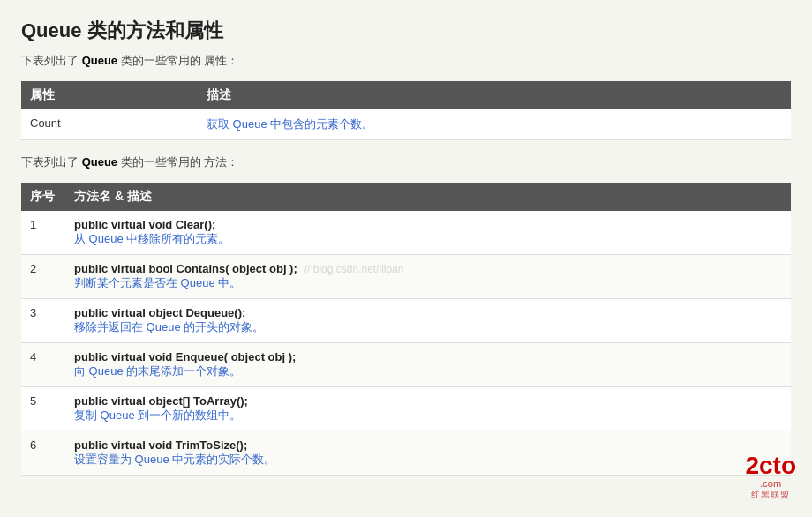  I want to click on methods-subtitle: 下表列出了 Queue 类的一些常用的 方法：, so click(406, 162).